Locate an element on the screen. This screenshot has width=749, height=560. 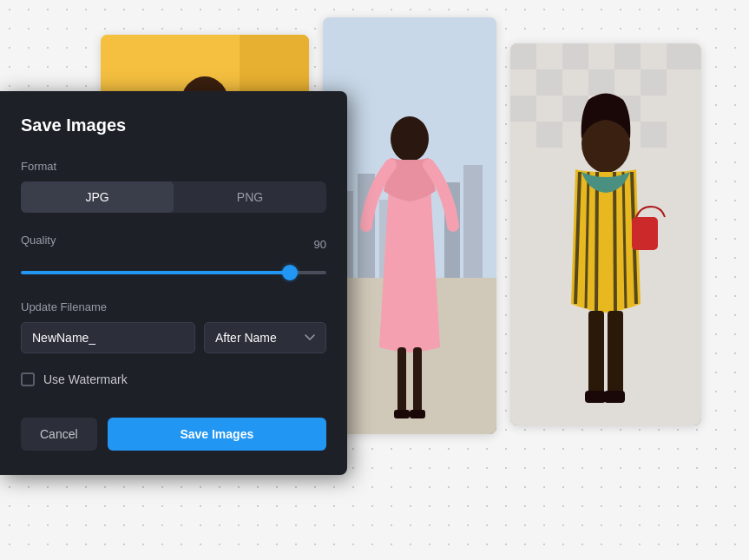
watermark-row: Use Watermark is located at coordinates (174, 379).